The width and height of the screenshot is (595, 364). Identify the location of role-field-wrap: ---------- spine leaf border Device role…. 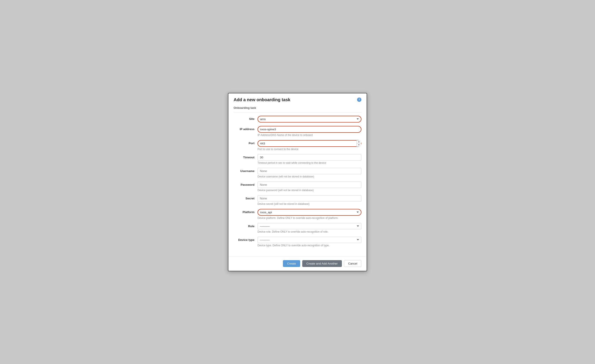
(310, 228).